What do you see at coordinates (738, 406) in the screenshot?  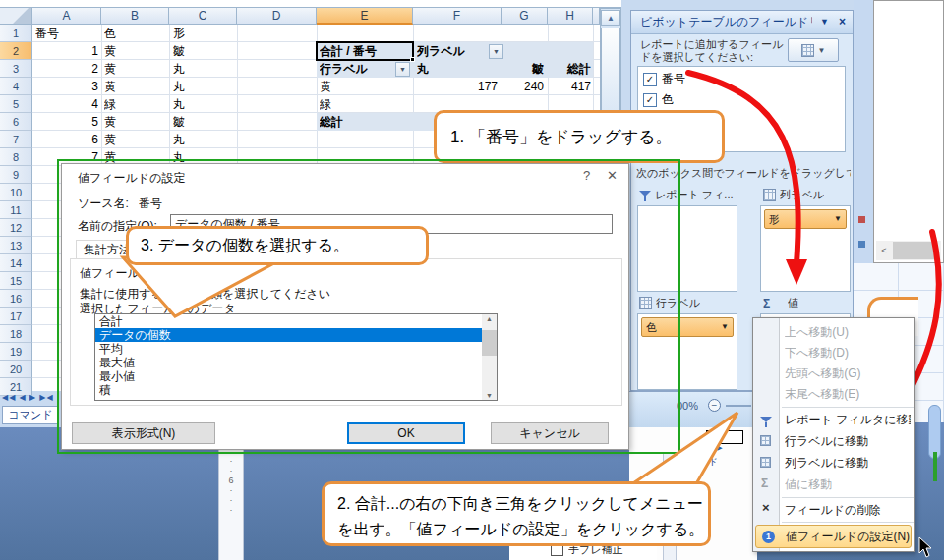 I see `zoom-slider-track` at bounding box center [738, 406].